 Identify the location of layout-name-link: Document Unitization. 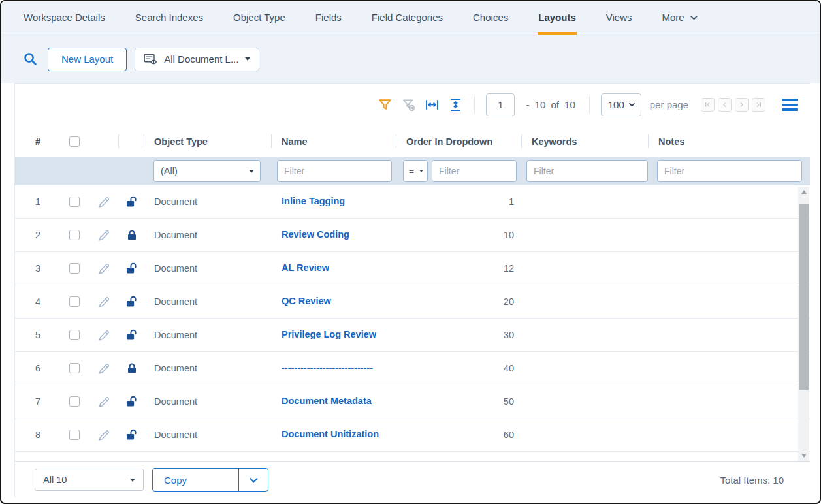
(330, 435).